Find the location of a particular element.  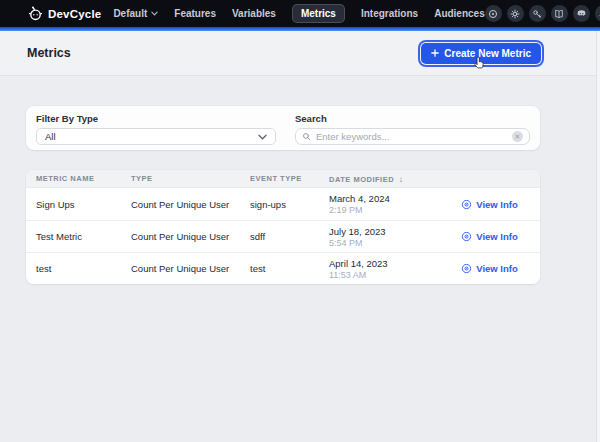

top-navbar: DevCycle Default Features Variables Metr… is located at coordinates (300, 14).